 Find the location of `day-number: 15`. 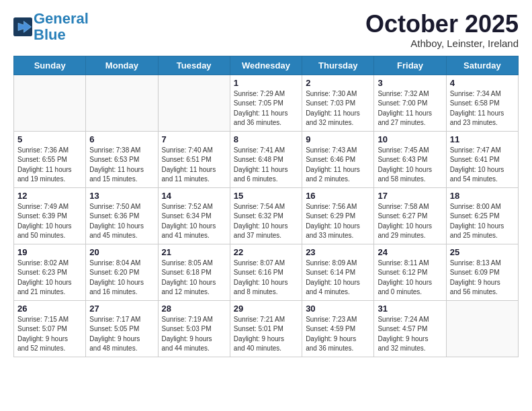

day-number: 15 is located at coordinates (266, 196).